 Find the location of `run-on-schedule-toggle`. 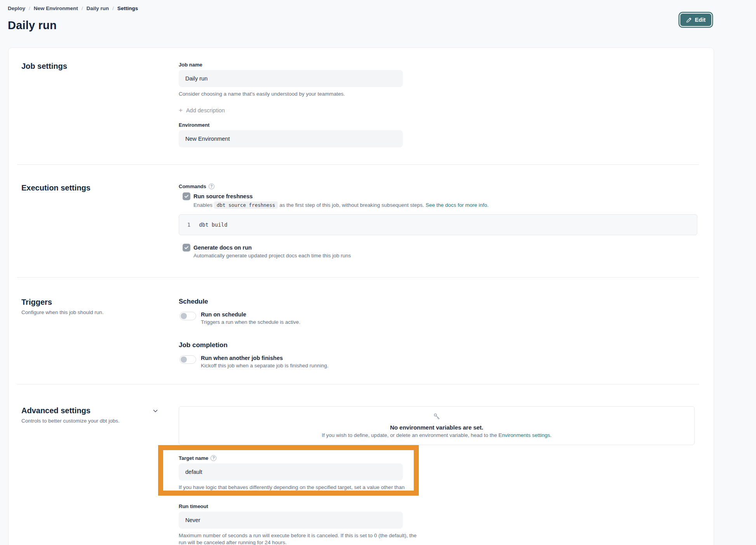

run-on-schedule-toggle is located at coordinates (188, 316).